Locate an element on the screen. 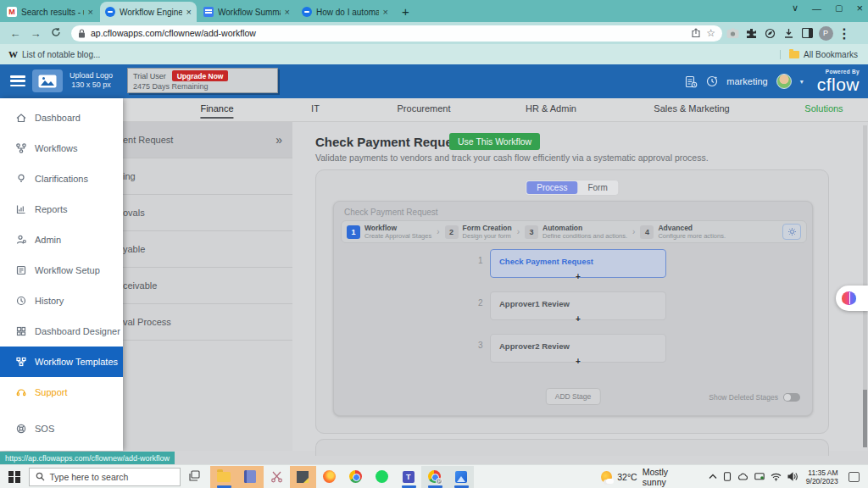 The width and height of the screenshot is (868, 488). template-row: ing is located at coordinates (208, 176).